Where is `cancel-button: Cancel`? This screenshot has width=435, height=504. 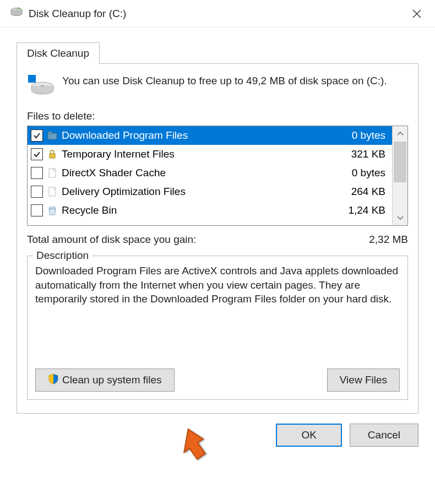 cancel-button: Cancel is located at coordinates (384, 435).